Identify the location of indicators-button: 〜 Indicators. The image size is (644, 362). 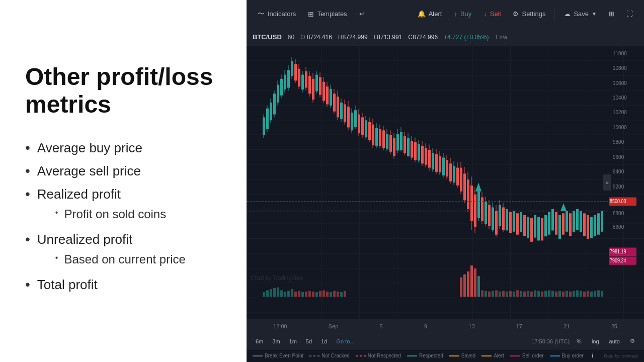
(277, 14).